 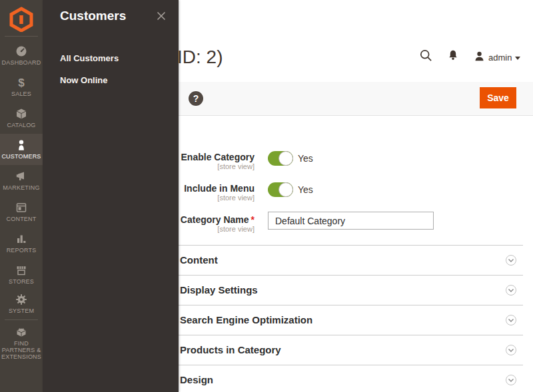 I want to click on sidebar-item-label: STORES, so click(x=21, y=282).